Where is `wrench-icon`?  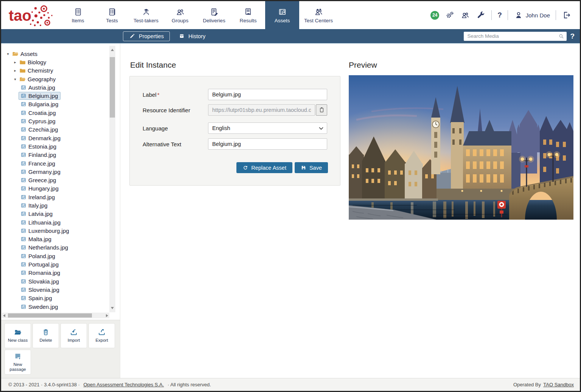 wrench-icon is located at coordinates (481, 15).